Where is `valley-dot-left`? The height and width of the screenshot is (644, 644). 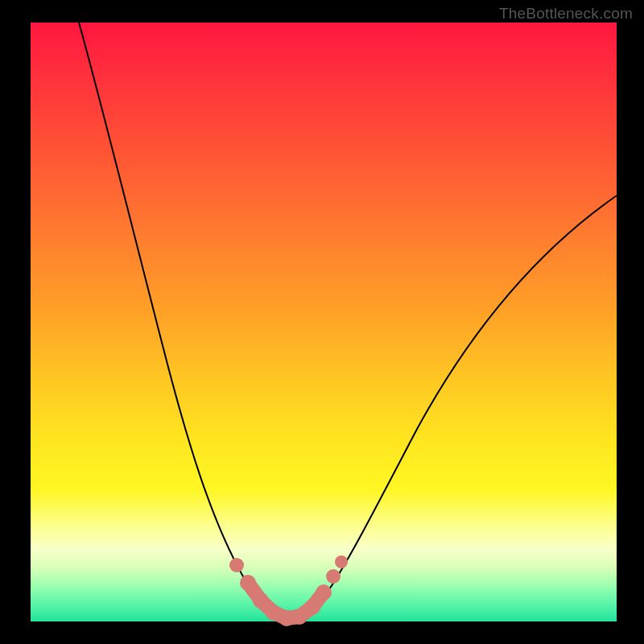 valley-dot-left is located at coordinates (237, 565).